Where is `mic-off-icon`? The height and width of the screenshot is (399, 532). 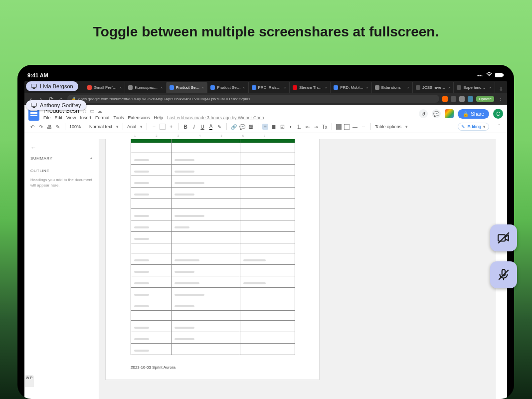 mic-off-icon is located at coordinates (504, 275).